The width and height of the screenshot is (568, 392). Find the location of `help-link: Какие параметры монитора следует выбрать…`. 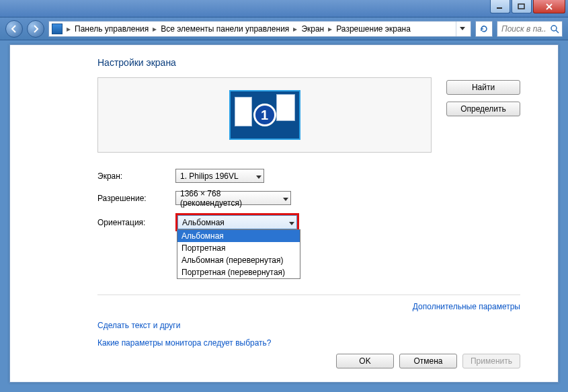

help-link: Какие параметры монитора следует выбрать… is located at coordinates (184, 343).